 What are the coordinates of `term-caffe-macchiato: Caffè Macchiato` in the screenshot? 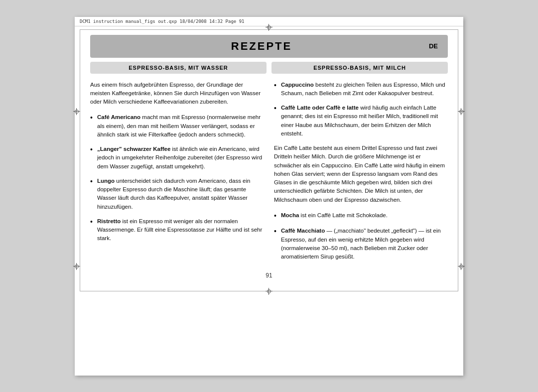 It's located at (303, 231).